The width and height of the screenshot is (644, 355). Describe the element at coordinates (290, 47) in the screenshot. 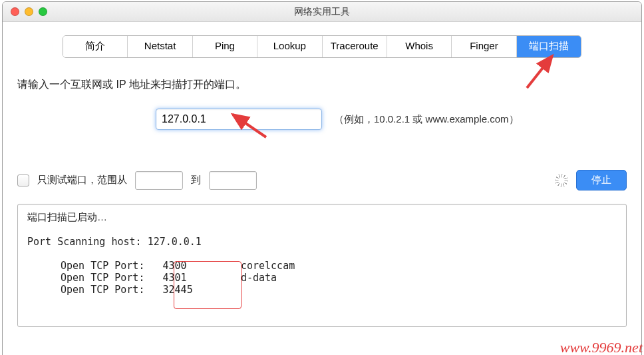

I see `tab-lookup: Lookup` at that location.